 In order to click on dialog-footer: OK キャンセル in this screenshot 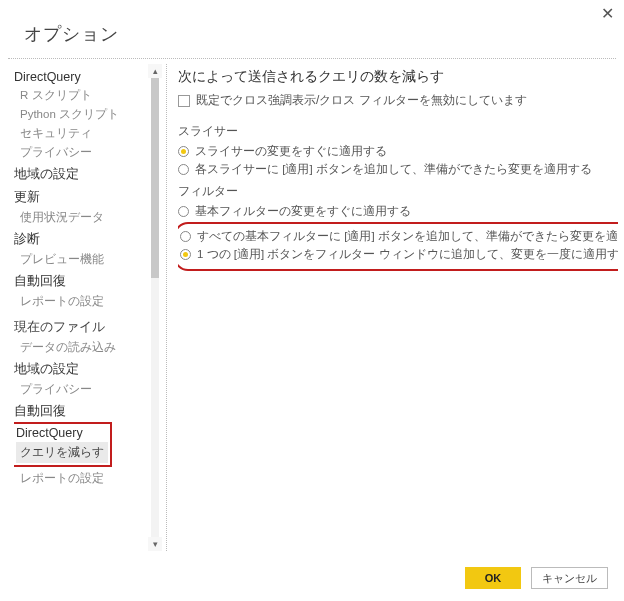, I will do `click(536, 578)`.